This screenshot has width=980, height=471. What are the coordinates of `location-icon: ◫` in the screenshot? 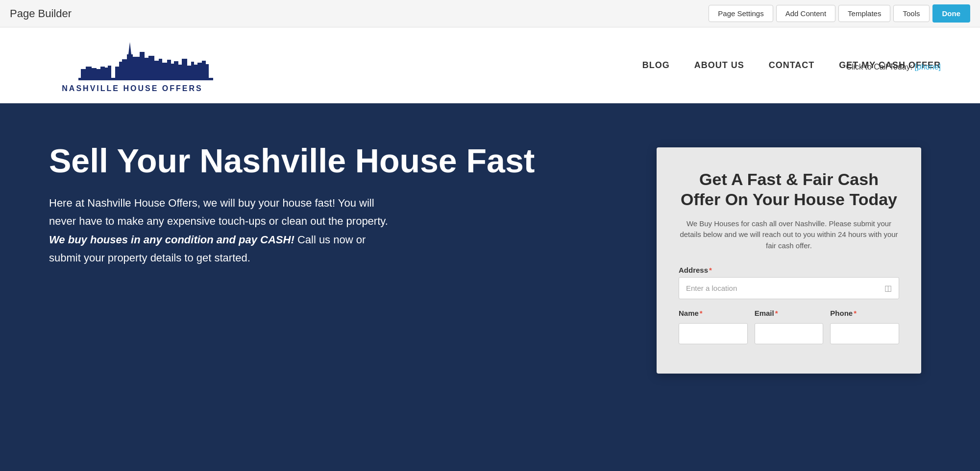 It's located at (888, 288).